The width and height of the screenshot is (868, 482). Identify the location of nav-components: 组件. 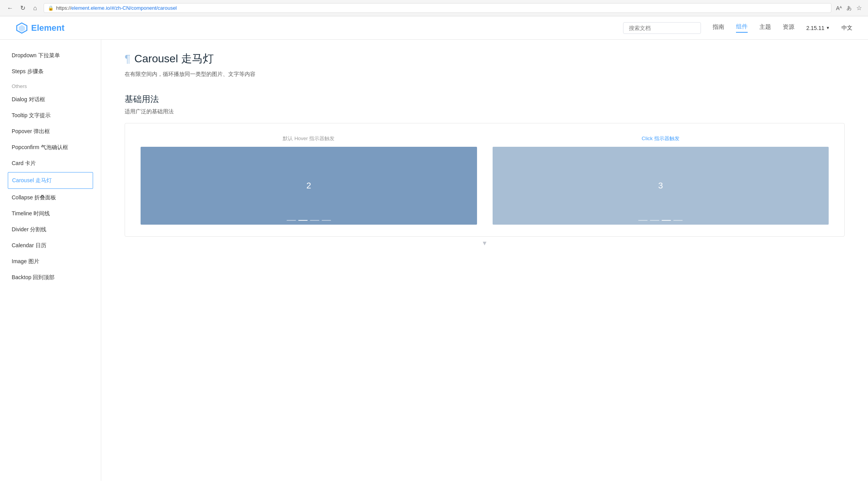
(742, 28).